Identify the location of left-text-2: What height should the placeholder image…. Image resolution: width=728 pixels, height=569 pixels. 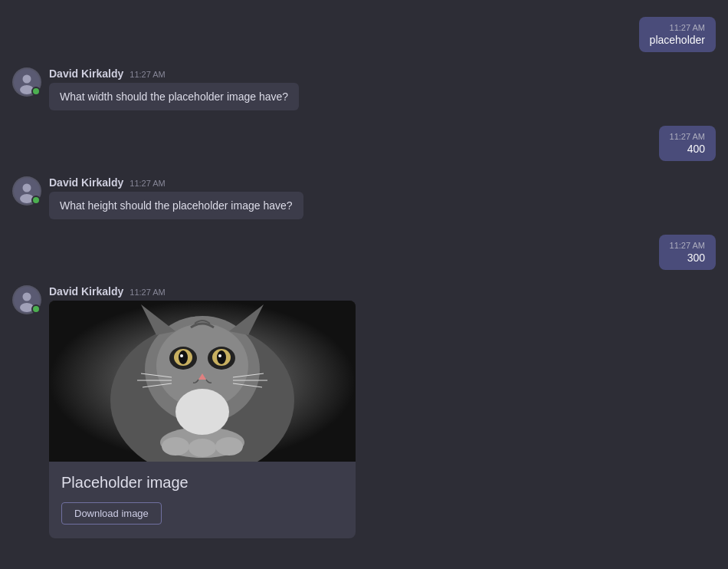
(176, 206).